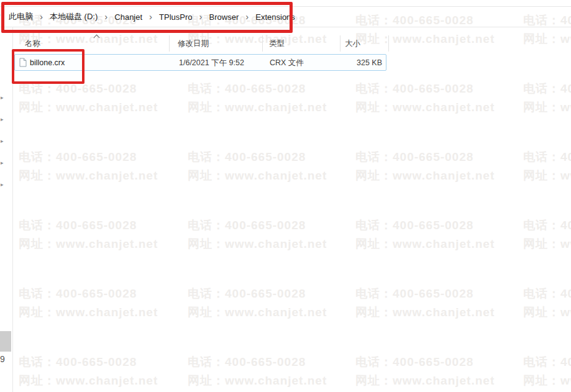  What do you see at coordinates (287, 62) in the screenshot?
I see `file-type: CRX 文件` at bounding box center [287, 62].